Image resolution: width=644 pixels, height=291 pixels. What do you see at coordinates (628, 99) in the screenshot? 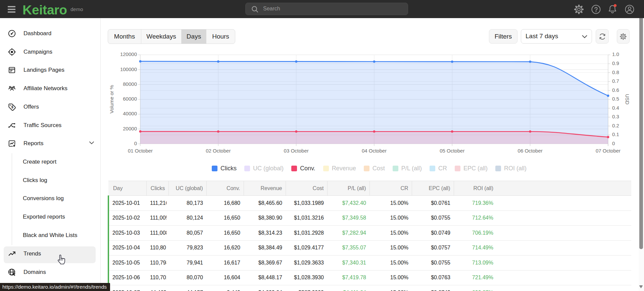
I see `svg-text: USD` at bounding box center [628, 99].